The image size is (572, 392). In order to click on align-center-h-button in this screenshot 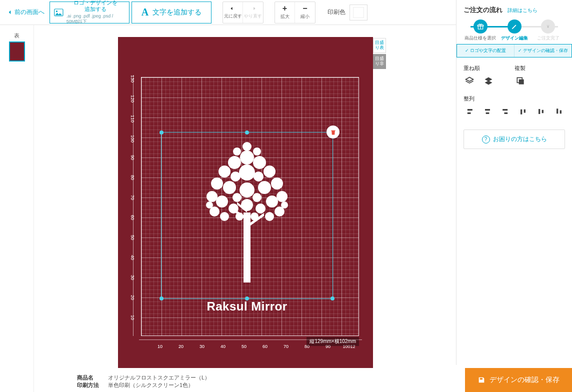, I will do `click(488, 112)`.